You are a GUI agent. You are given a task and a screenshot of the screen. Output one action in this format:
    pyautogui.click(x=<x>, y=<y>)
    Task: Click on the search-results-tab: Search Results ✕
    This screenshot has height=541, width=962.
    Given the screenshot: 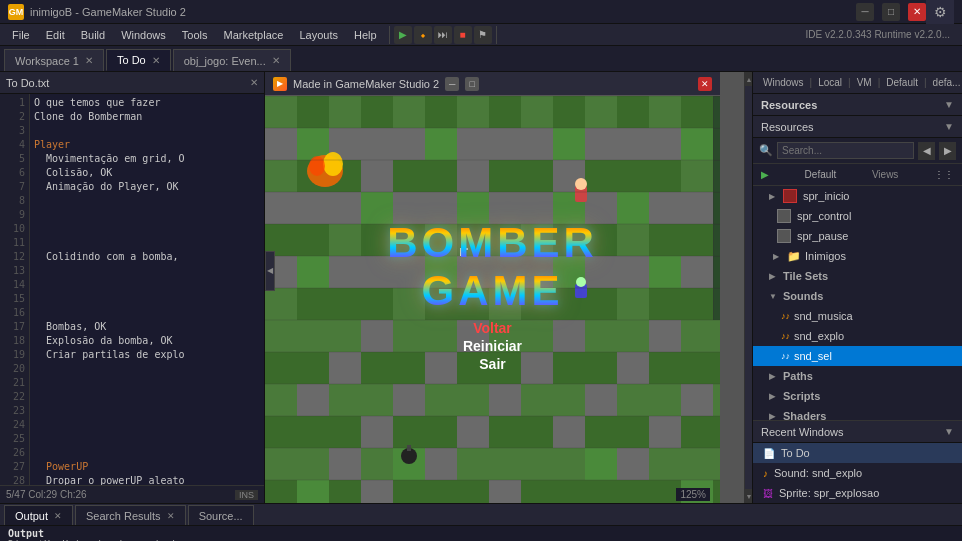 What is the action you would take?
    pyautogui.click(x=130, y=515)
    